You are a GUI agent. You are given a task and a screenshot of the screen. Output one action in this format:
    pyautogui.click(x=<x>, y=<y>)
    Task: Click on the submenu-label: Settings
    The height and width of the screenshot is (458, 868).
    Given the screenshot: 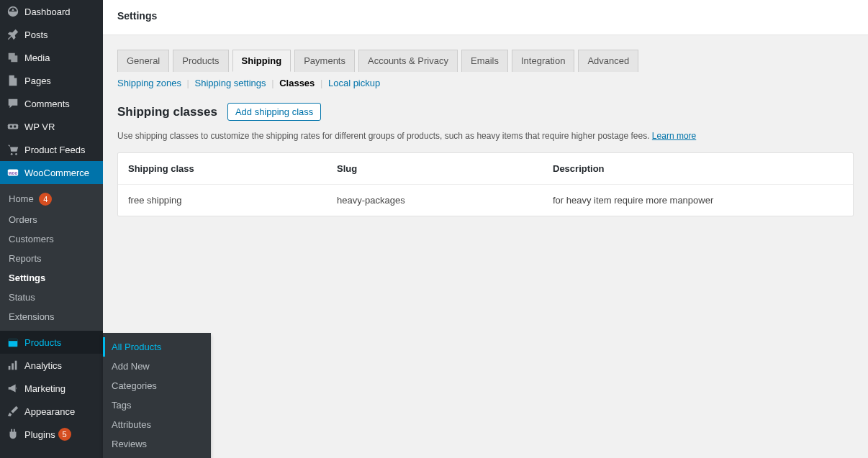 What is the action you would take?
    pyautogui.click(x=27, y=278)
    